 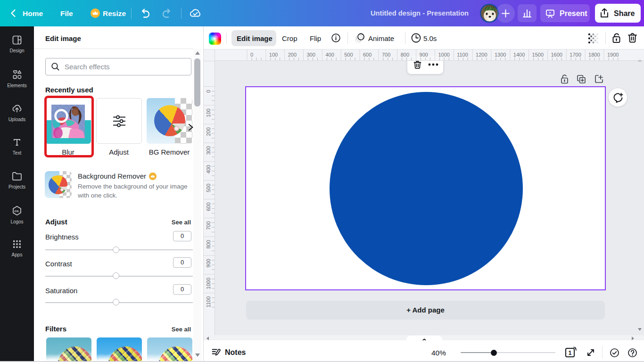 What do you see at coordinates (481, 55) in the screenshot?
I see `svg-text: 1200` at bounding box center [481, 55].